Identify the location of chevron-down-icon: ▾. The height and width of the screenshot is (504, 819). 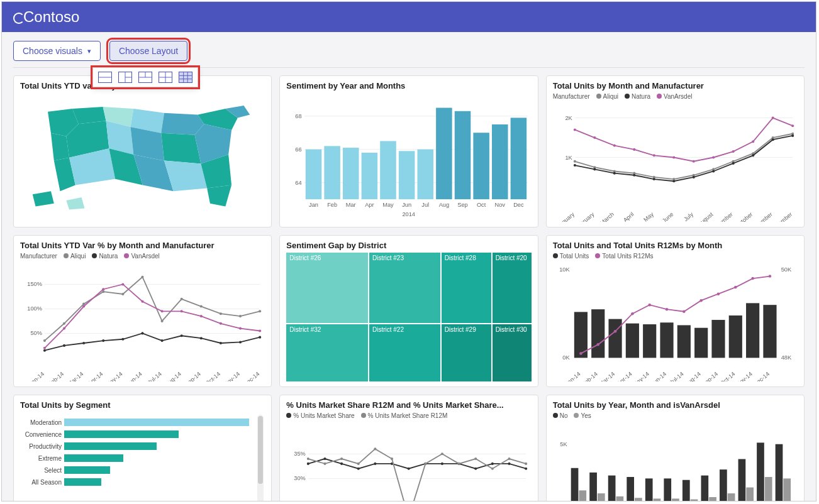
(89, 52).